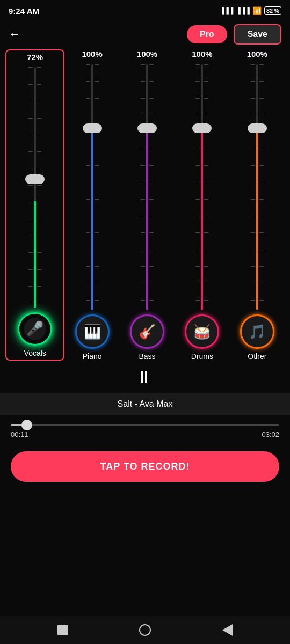  I want to click on slider-fill-bass, so click(147, 219).